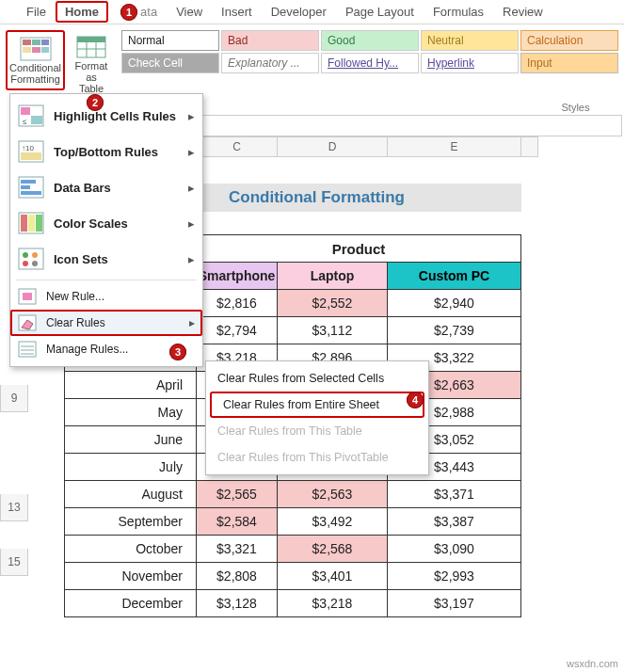 The height and width of the screenshot is (672, 624). Describe the element at coordinates (455, 604) in the screenshot. I see `cell: $3,197` at that location.